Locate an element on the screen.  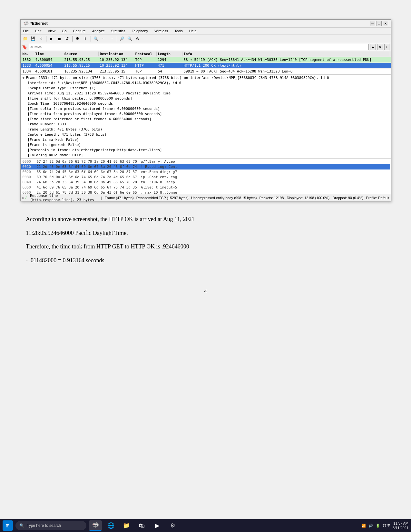
detail-frame-marked: [Frame is marked: False] is located at coordinates (206, 140).